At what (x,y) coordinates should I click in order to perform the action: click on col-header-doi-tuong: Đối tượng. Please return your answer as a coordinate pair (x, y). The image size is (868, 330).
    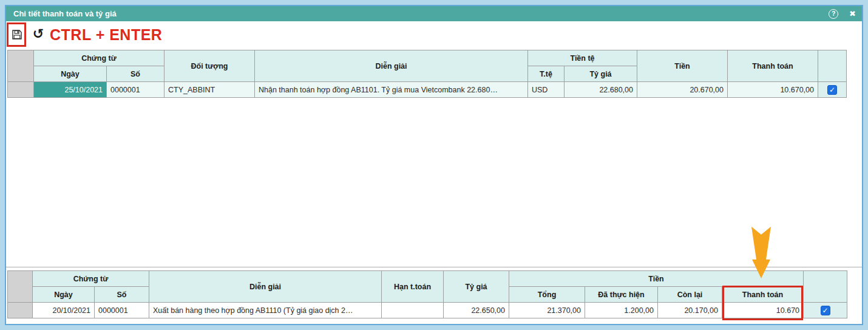
    Looking at the image, I should click on (210, 66).